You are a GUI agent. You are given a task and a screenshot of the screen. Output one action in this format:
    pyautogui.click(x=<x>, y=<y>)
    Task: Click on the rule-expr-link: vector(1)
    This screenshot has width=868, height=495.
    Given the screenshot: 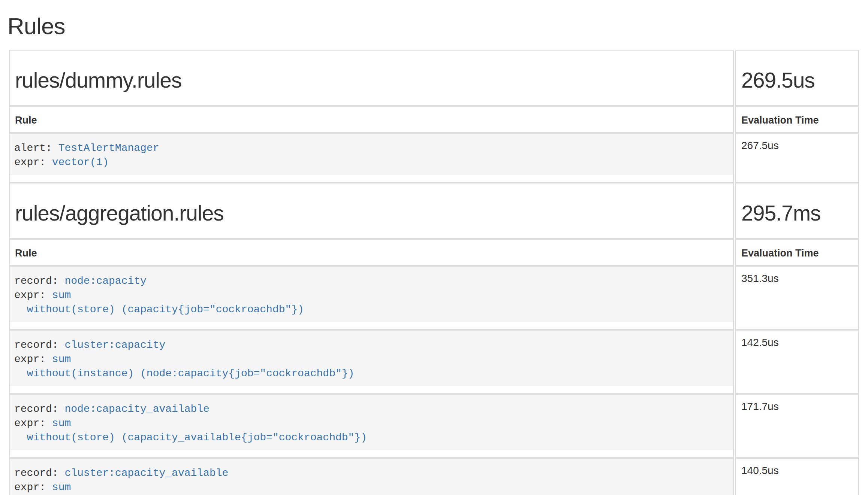 What is the action you would take?
    pyautogui.click(x=80, y=163)
    